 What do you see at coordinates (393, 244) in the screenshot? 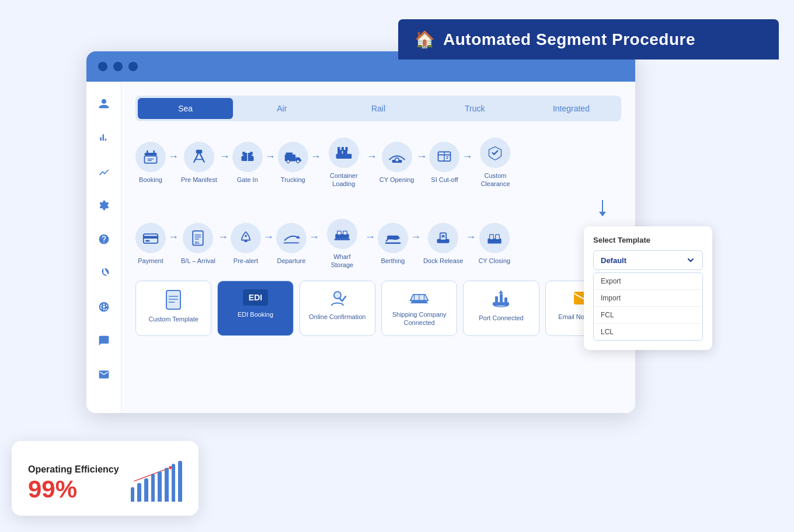
I see `step-berthing: Berthing` at bounding box center [393, 244].